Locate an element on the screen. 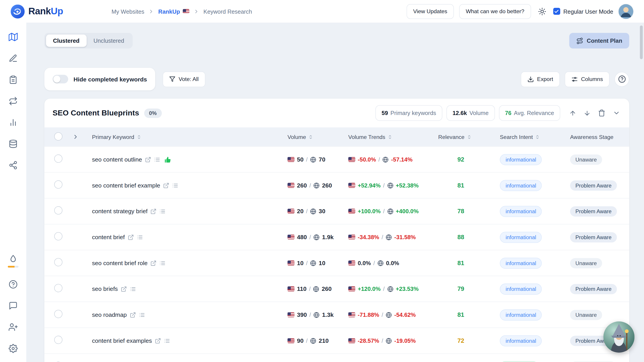  select-all-checkbox is located at coordinates (58, 137).